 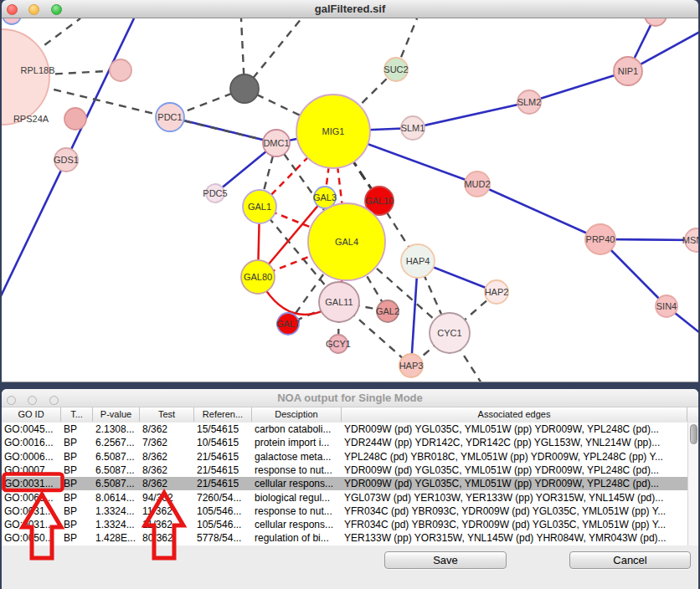 What do you see at coordinates (350, 398) in the screenshot?
I see `noa-window-titlebar: NOA output for Single Mode` at bounding box center [350, 398].